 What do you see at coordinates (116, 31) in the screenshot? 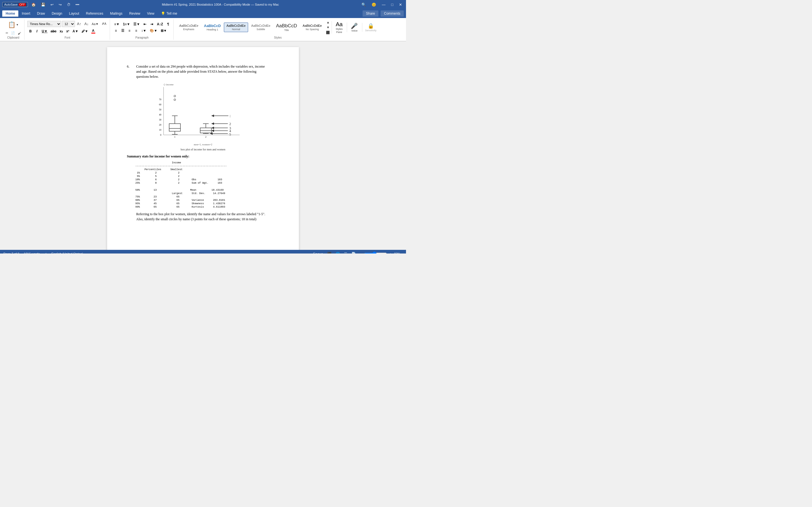
I see `align-left-button: ≡` at bounding box center [116, 31].